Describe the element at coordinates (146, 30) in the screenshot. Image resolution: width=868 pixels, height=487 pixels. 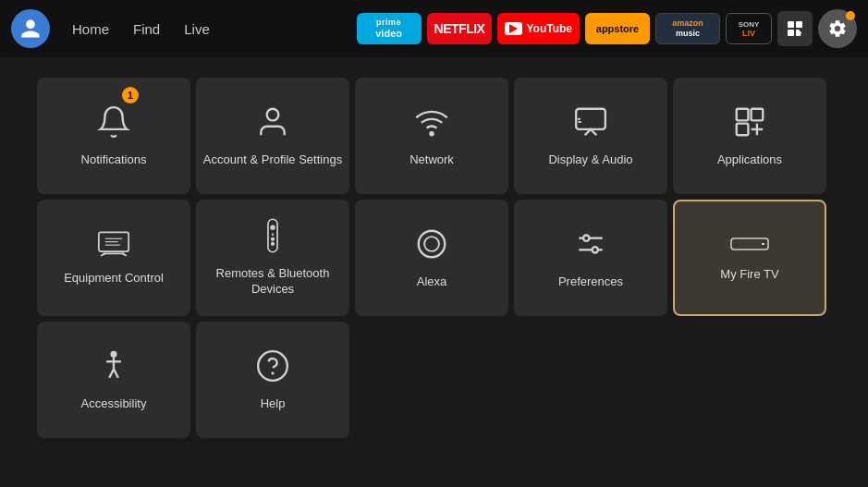
I see `nav-find: Find` at that location.